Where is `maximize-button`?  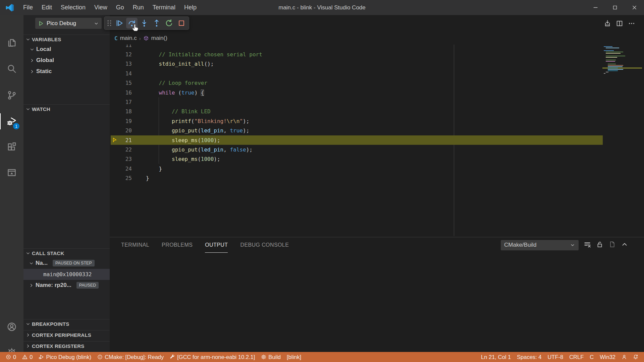
maximize-button is located at coordinates (615, 7).